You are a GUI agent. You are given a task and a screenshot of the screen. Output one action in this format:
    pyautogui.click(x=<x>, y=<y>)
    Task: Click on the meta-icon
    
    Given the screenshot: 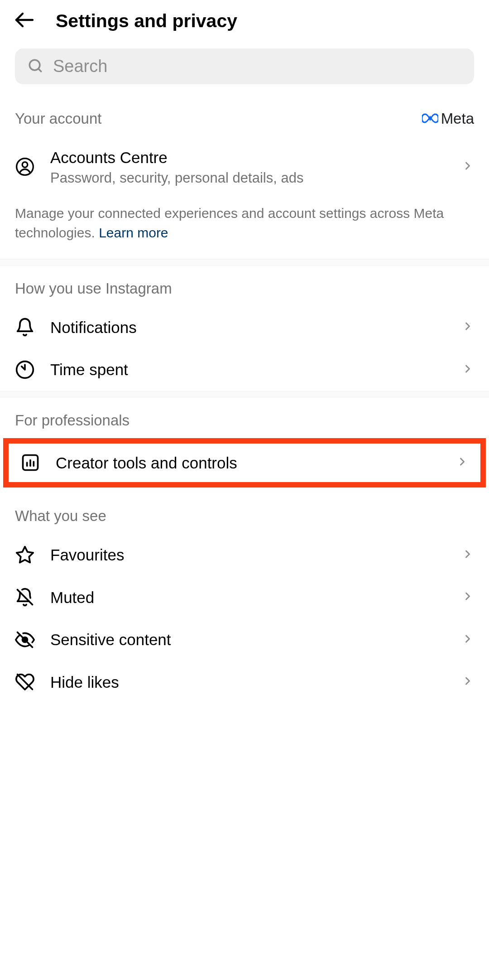 What is the action you would take?
    pyautogui.click(x=430, y=119)
    